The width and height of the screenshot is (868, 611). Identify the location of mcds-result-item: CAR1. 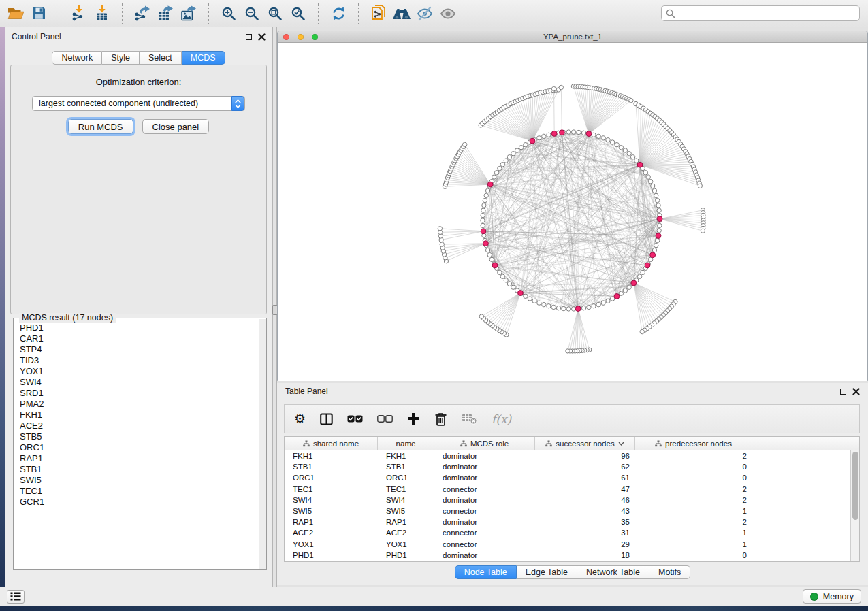
(136, 339).